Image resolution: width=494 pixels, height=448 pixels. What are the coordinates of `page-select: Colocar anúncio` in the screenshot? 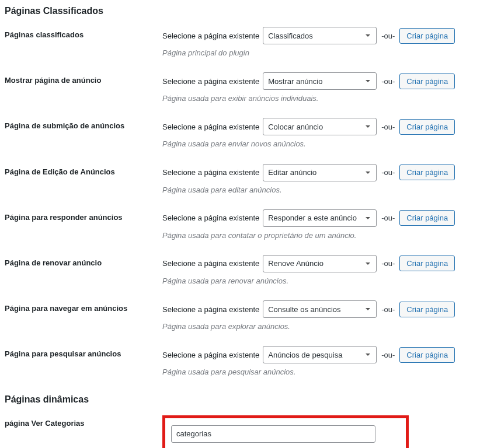 It's located at (320, 127).